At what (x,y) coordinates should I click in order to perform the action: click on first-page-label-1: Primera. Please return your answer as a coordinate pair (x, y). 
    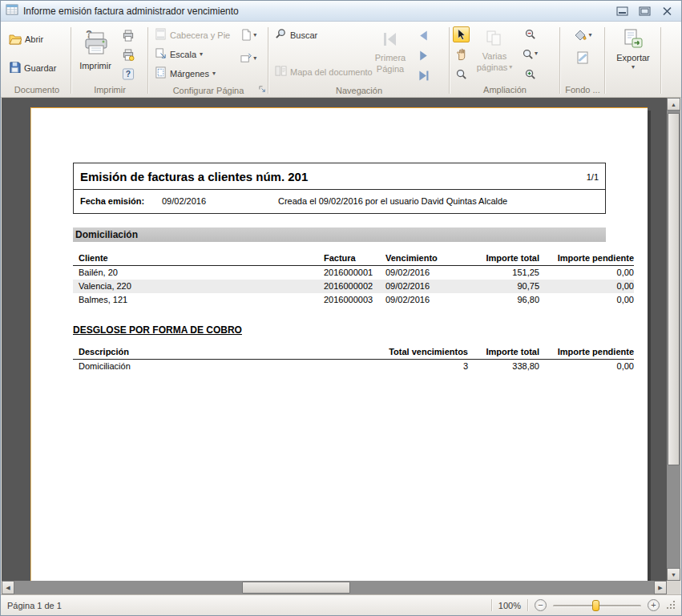
    Looking at the image, I should click on (391, 58).